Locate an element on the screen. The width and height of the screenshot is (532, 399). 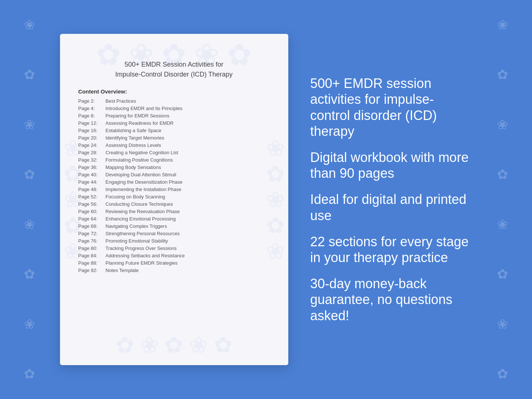
toc-item: Page 36:Mapping Body Sensations is located at coordinates (174, 167).